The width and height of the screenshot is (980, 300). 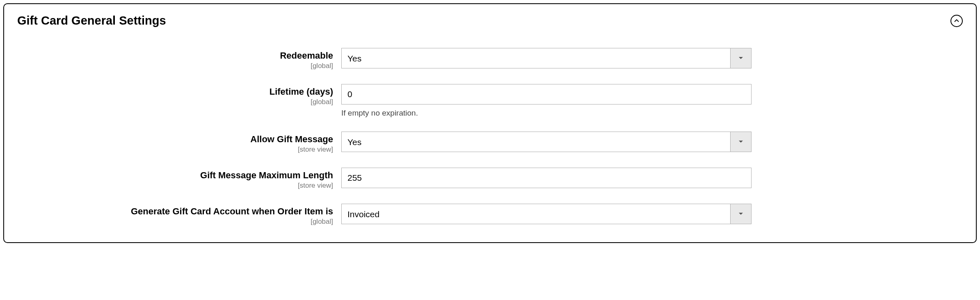 What do you see at coordinates (546, 94) in the screenshot?
I see `lifetime-input` at bounding box center [546, 94].